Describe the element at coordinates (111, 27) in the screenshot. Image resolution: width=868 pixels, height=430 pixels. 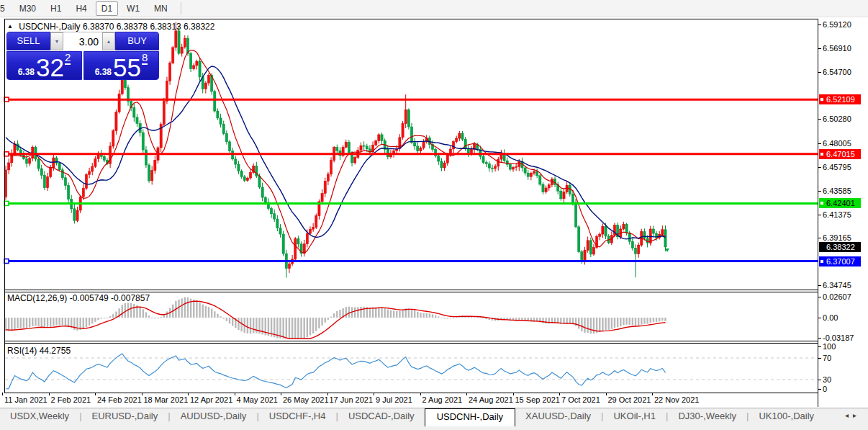
I see `chart-title: ▲ USDCNH-,Daily 6.38370 6.38378 6.38313 …` at that location.